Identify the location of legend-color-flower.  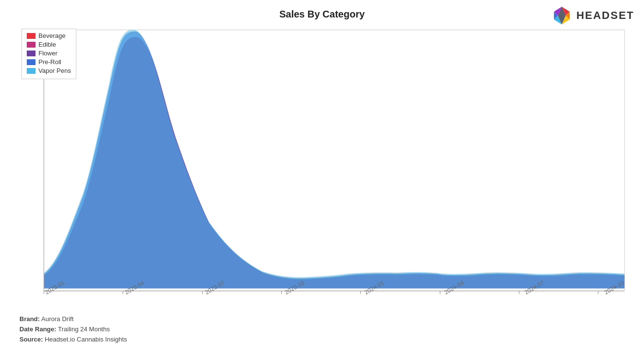
(31, 53).